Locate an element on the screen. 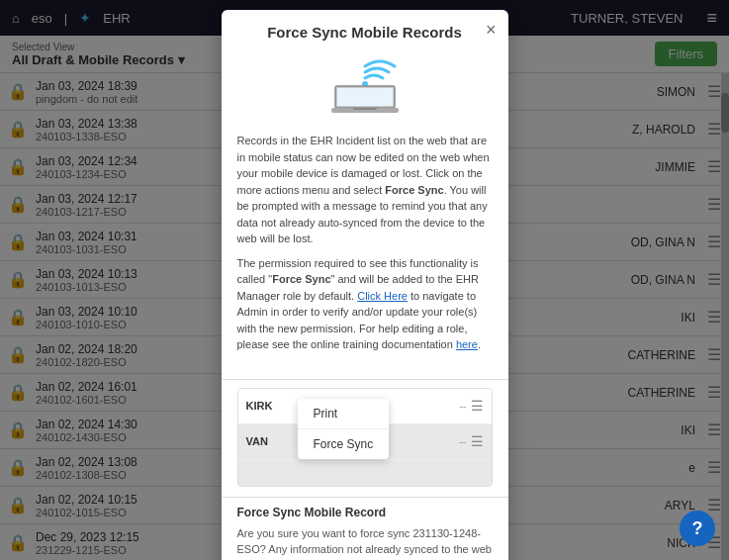 This screenshot has width=729, height=560. context-menu-force-sync: Force Sync is located at coordinates (344, 444).